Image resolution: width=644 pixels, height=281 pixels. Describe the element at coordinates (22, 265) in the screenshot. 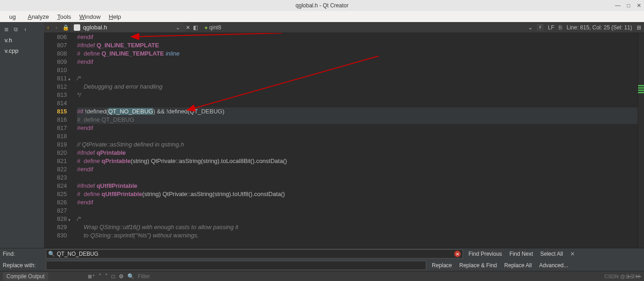

I see `replace-label: Replace with:` at that location.